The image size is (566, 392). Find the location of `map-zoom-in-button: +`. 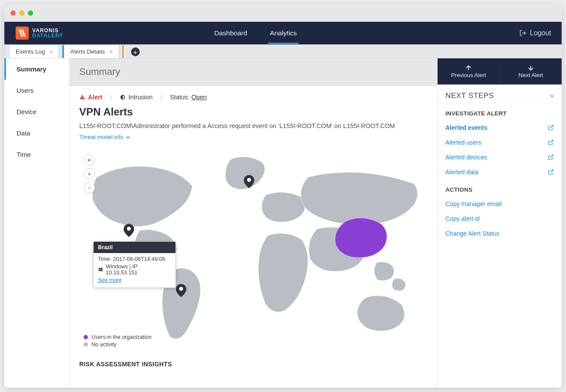

map-zoom-in-button: + is located at coordinates (89, 174).